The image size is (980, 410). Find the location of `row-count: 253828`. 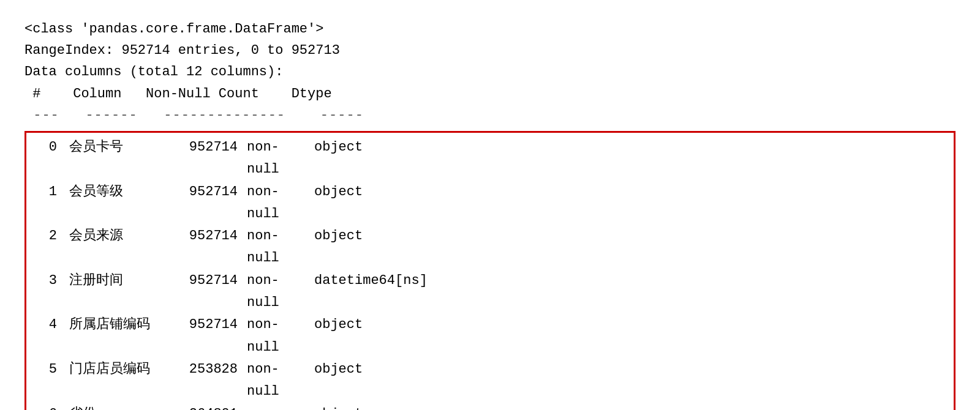

row-count: 253828 is located at coordinates (207, 381).